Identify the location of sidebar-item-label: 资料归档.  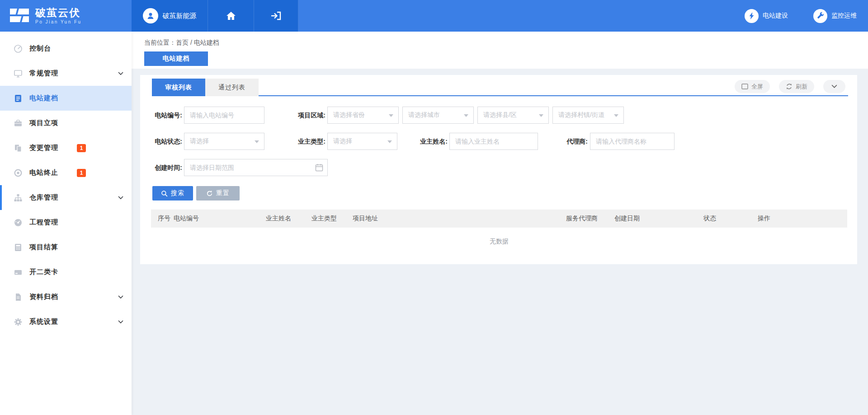
(44, 297).